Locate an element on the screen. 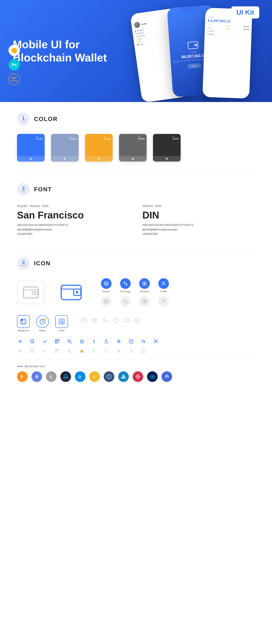 This screenshot has height=644, width=272. golem-icon is located at coordinates (152, 376).